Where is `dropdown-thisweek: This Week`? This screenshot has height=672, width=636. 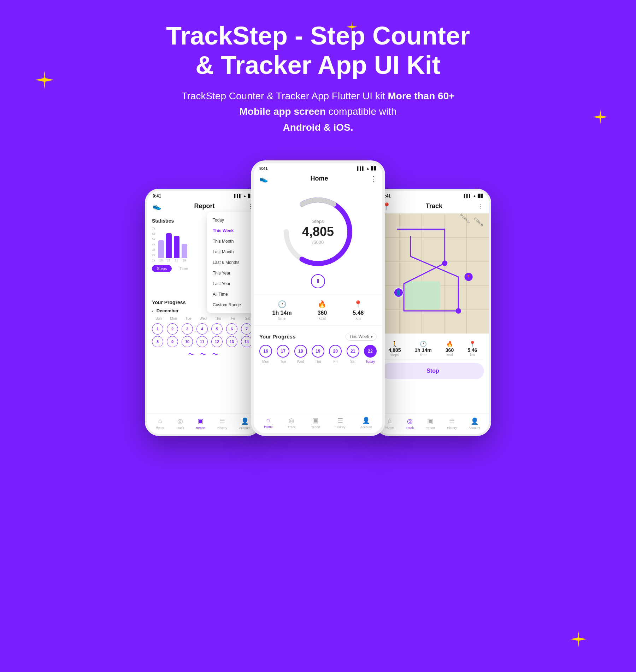 dropdown-thisweek: This Week is located at coordinates (232, 231).